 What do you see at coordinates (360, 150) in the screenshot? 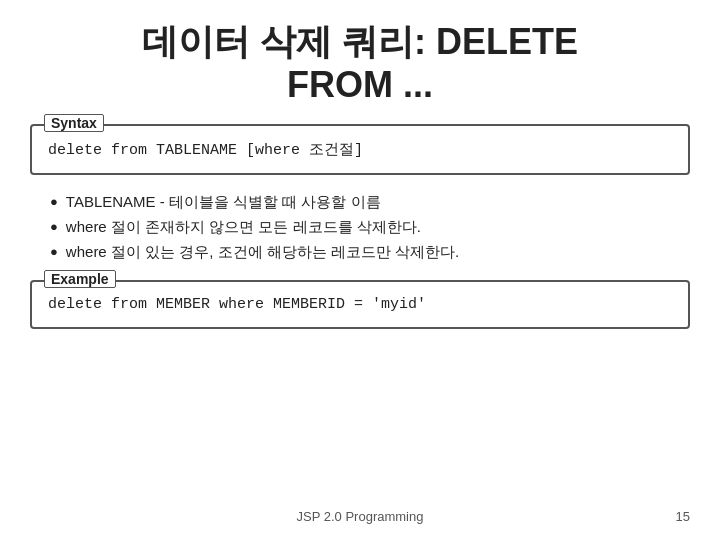
I see `syntax-code: delete from TABLENAME [where 조건절]` at bounding box center [360, 150].